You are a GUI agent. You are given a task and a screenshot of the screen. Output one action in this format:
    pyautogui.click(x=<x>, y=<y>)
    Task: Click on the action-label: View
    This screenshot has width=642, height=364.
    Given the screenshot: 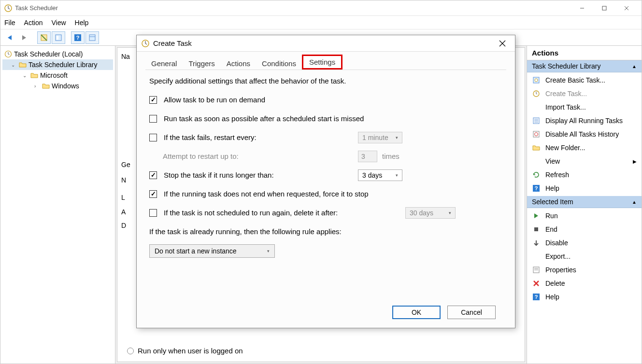 What is the action you would take?
    pyautogui.click(x=553, y=161)
    